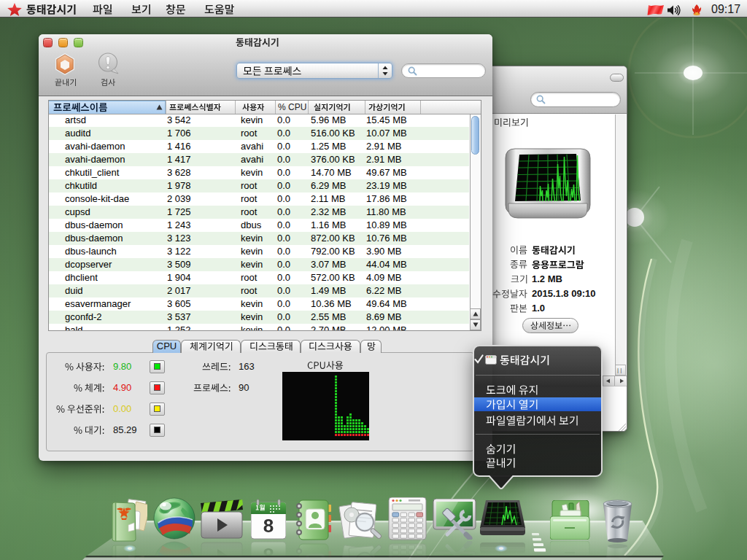 The height and width of the screenshot is (560, 747). What do you see at coordinates (268, 526) in the screenshot?
I see `svg-text: 8` at bounding box center [268, 526].